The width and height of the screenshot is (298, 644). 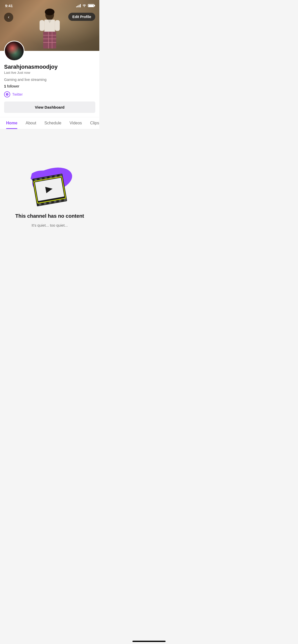 What do you see at coordinates (76, 123) in the screenshot?
I see `tab-videos: Videos` at bounding box center [76, 123].